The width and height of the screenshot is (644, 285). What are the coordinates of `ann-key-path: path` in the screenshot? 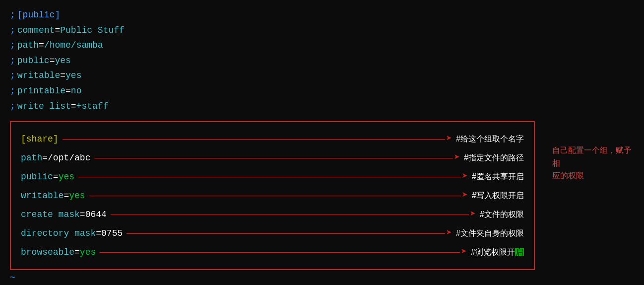 It's located at (32, 158).